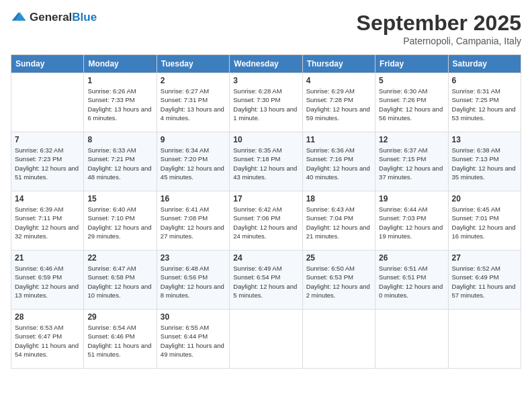 This screenshot has height=411, width=532. I want to click on day-number: 19, so click(411, 199).